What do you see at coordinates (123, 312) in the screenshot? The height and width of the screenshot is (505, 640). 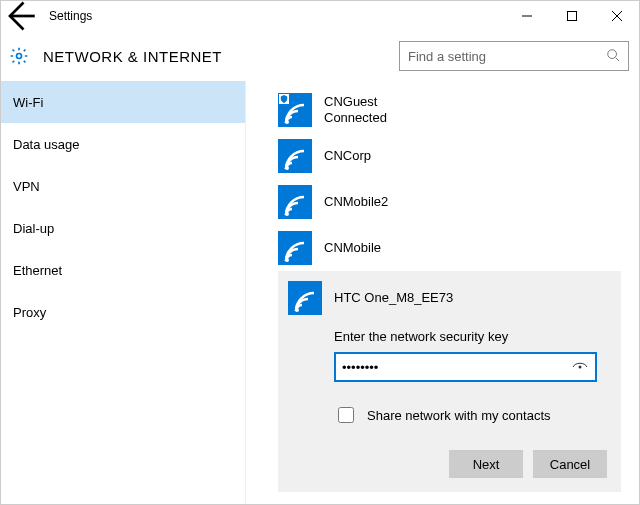 I see `sidebar-item-proxy: Proxy` at bounding box center [123, 312].